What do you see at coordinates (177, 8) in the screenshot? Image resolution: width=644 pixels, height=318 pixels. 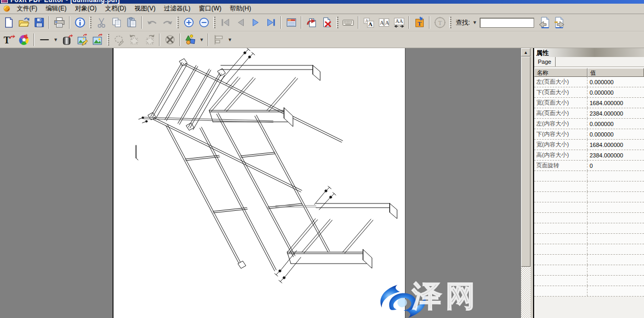 I see `menu-filter: 过滤器(L)` at bounding box center [177, 8].